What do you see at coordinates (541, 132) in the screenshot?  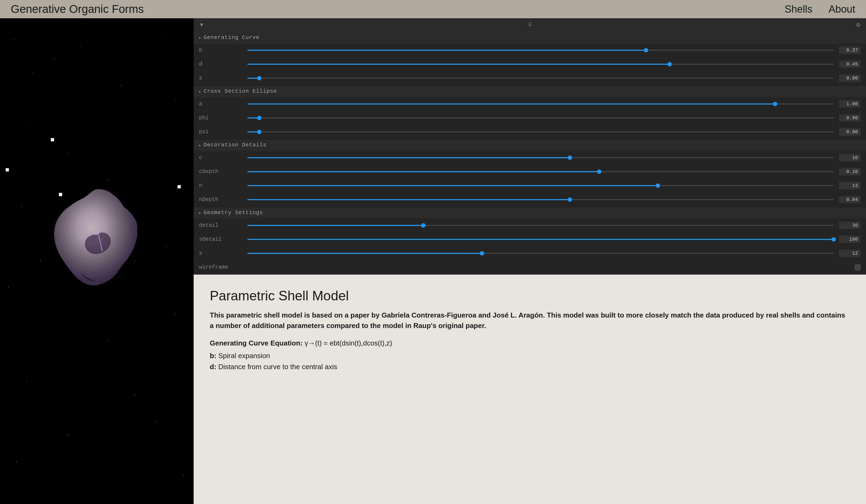 I see `slider-container-psi` at bounding box center [541, 132].